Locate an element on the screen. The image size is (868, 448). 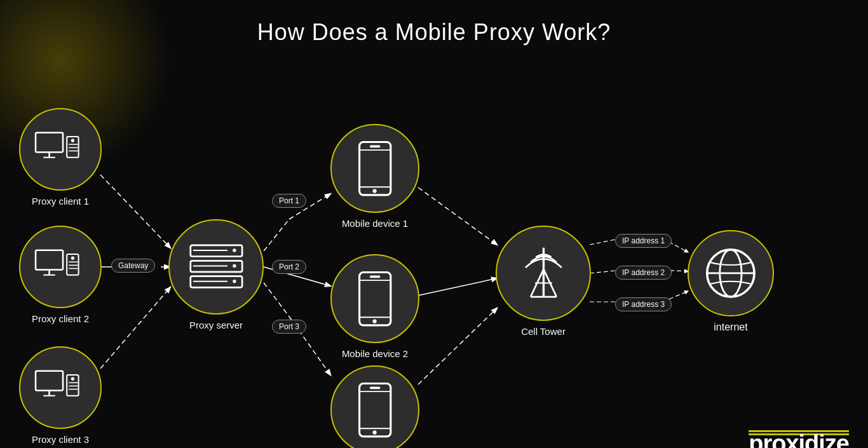
proxy-client-3-label: Proxy client 3 is located at coordinates (60, 440).